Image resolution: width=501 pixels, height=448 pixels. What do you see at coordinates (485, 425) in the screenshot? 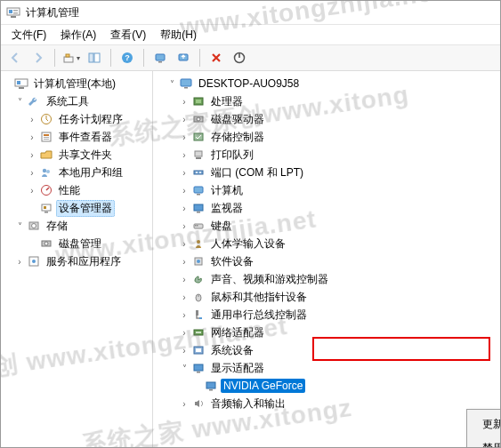
I see `ctx-update-driver: 更新驱动程序(P)` at bounding box center [485, 425].